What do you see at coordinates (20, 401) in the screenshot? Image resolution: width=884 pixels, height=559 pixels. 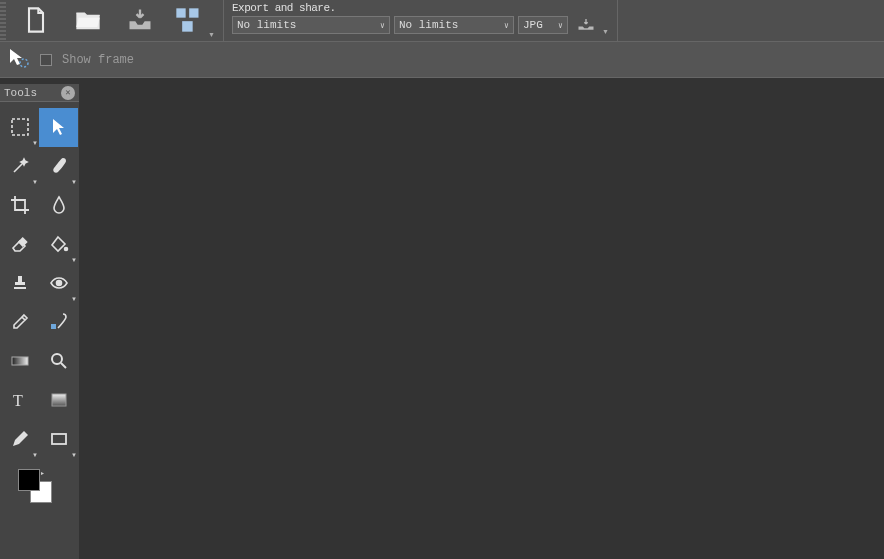 I see `text-icon: T` at bounding box center [20, 401].